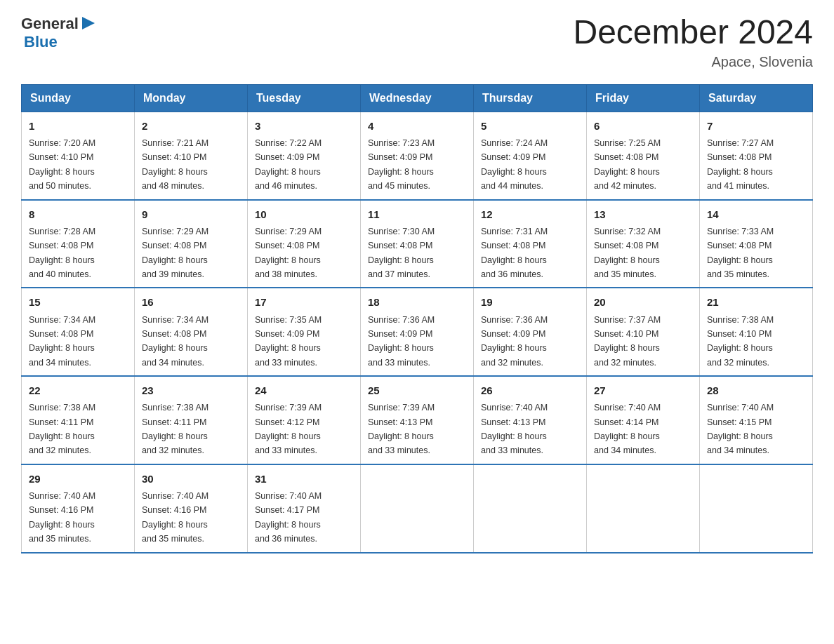  Describe the element at coordinates (417, 215) in the screenshot. I see `day-number: 11` at that location.